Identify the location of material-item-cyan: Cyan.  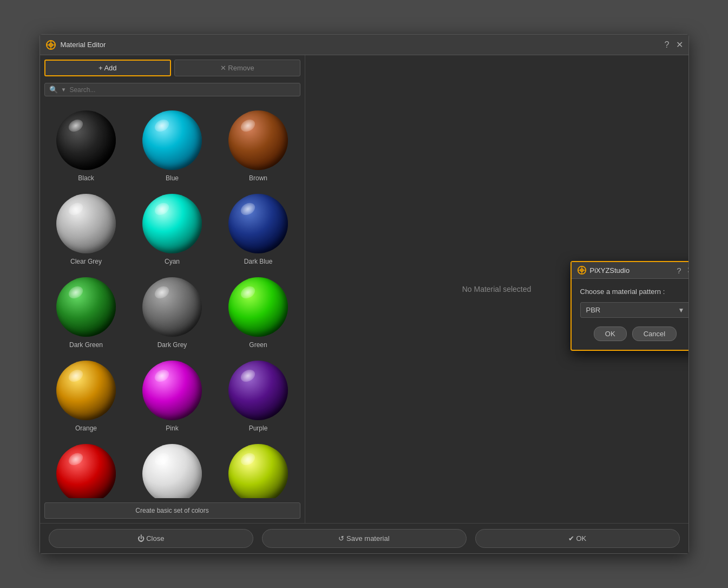
(172, 229).